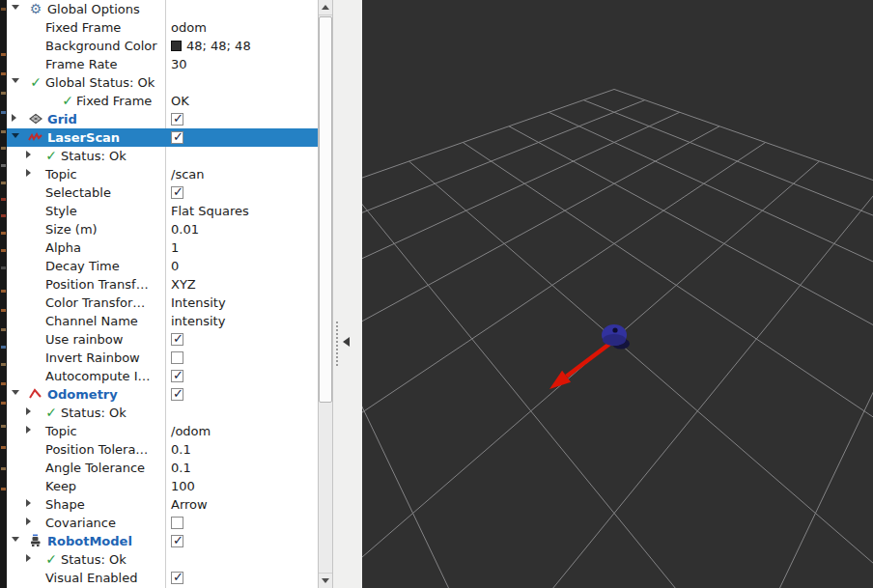 The height and width of the screenshot is (588, 873). Describe the element at coordinates (337, 344) in the screenshot. I see `splitter-handle-dots` at that location.